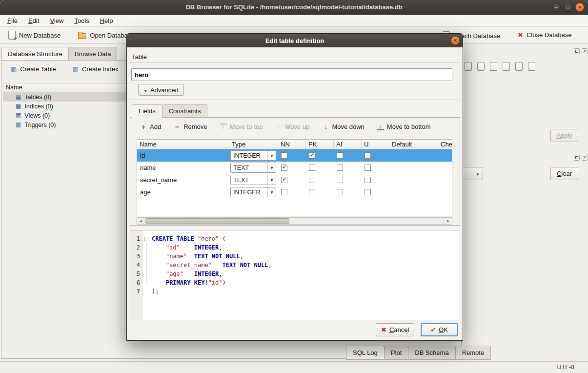 This screenshot has height=373, width=588. Describe the element at coordinates (439, 330) in the screenshot. I see `ok-button: OK` at that location.